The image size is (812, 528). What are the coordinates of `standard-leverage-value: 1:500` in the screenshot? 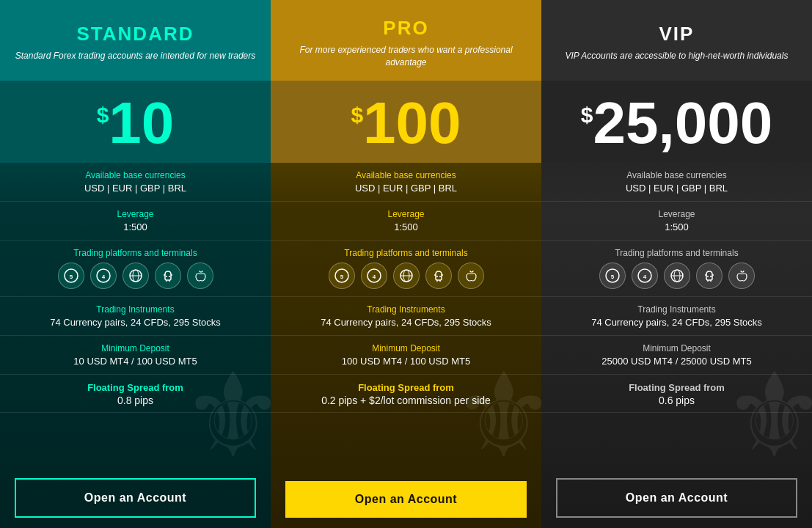 It's located at (135, 227).